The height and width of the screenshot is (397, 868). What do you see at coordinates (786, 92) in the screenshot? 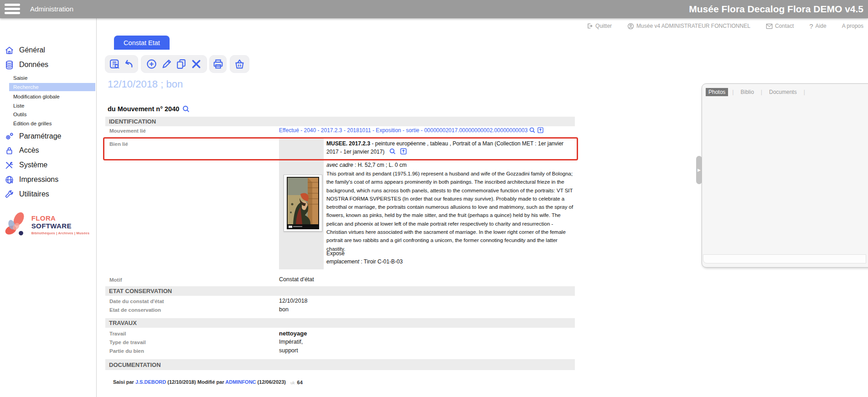
I see `media-panel-tabs: Photos | Biblio | Documents |` at bounding box center [786, 92].